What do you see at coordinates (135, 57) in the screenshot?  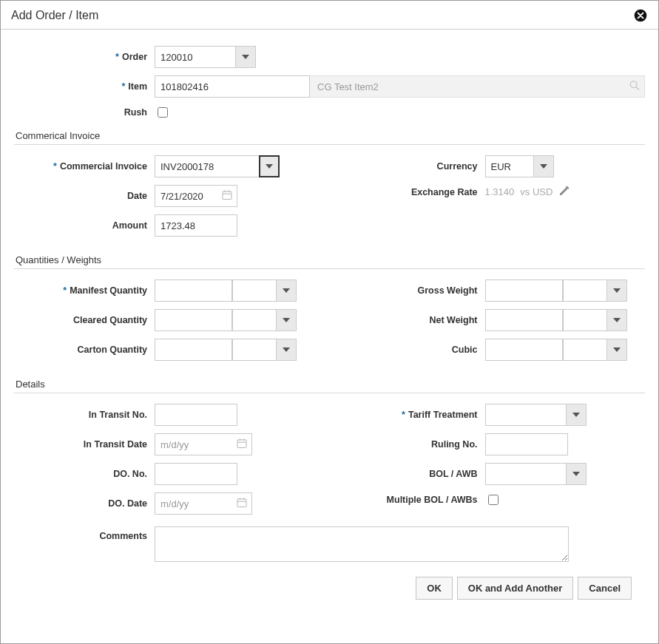 I see `order-label: Order` at bounding box center [135, 57].